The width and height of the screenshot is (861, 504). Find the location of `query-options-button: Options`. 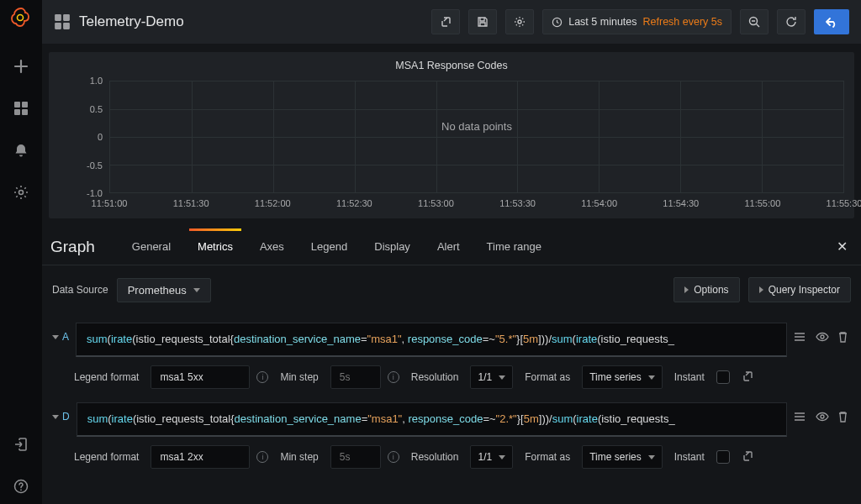

query-options-button: Options is located at coordinates (706, 290).